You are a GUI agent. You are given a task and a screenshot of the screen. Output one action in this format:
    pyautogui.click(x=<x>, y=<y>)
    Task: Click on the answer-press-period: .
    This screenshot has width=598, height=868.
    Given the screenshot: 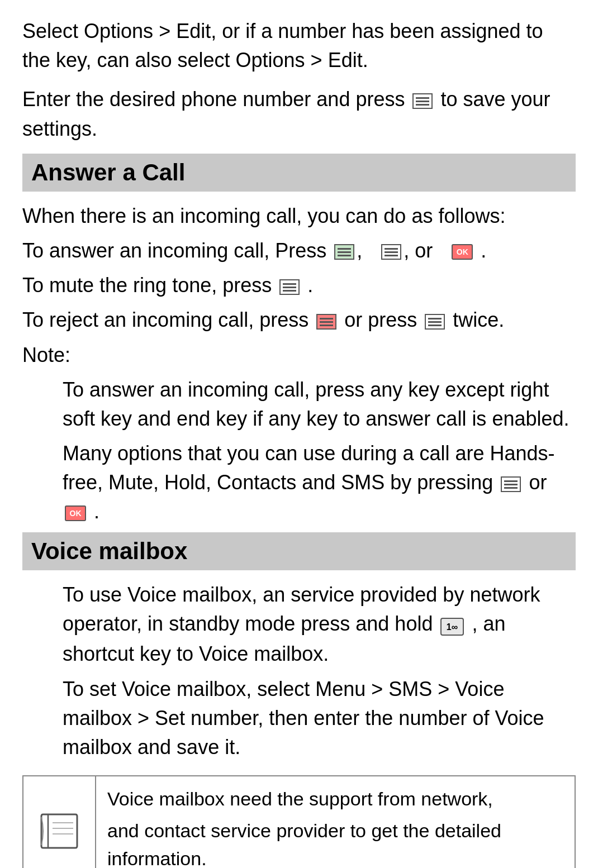 What is the action you would take?
    pyautogui.click(x=483, y=250)
    